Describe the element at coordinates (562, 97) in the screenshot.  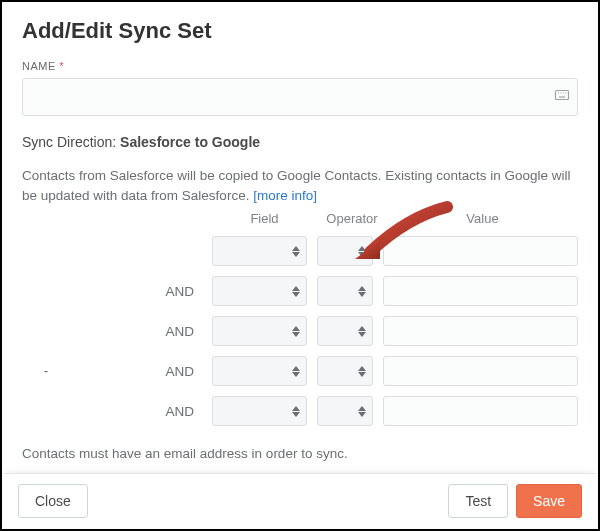
I see `keyboard-icon` at that location.